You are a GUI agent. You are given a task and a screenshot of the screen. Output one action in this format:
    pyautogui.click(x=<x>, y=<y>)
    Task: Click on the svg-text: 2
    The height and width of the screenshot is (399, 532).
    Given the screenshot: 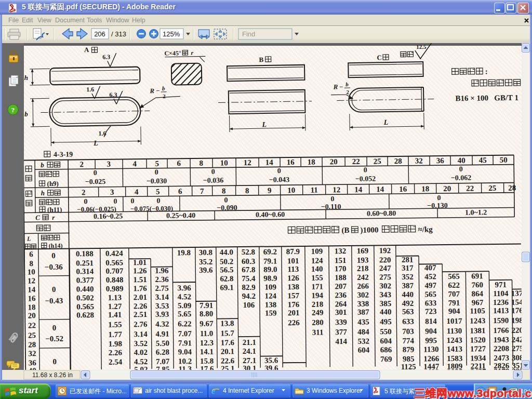 What is the action you would take?
    pyautogui.click(x=348, y=92)
    